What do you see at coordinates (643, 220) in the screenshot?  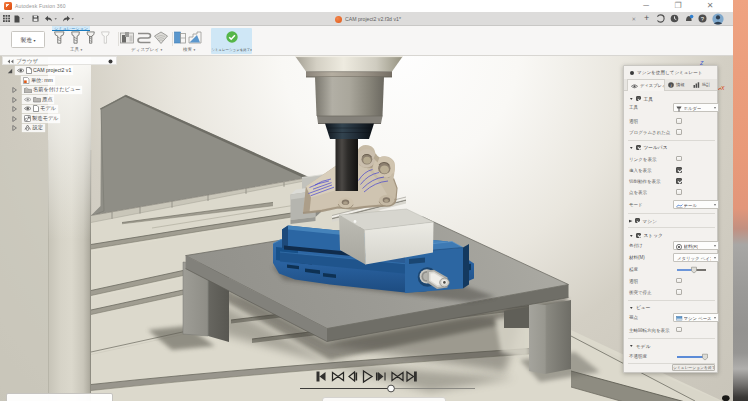 I see `section-machine: ▶マシン` at bounding box center [643, 220].